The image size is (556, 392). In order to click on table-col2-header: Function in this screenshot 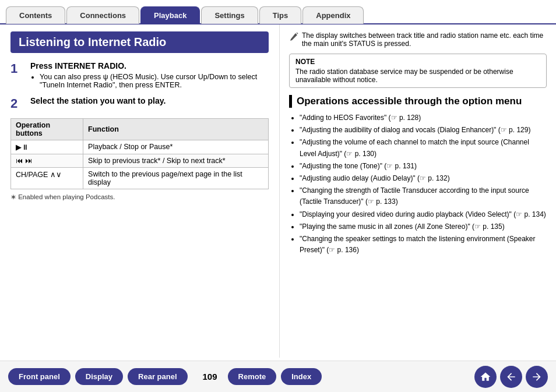, I will do `click(176, 129)`.